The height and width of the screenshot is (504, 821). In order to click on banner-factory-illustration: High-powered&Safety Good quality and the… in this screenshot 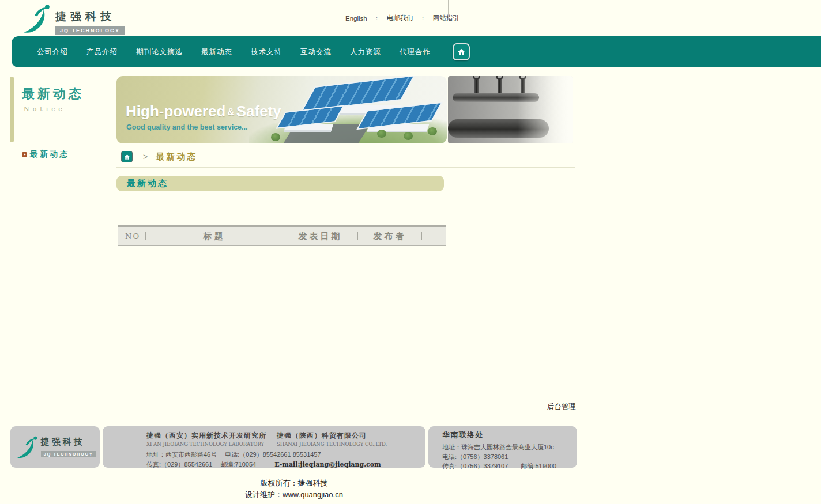, I will do `click(281, 109)`.